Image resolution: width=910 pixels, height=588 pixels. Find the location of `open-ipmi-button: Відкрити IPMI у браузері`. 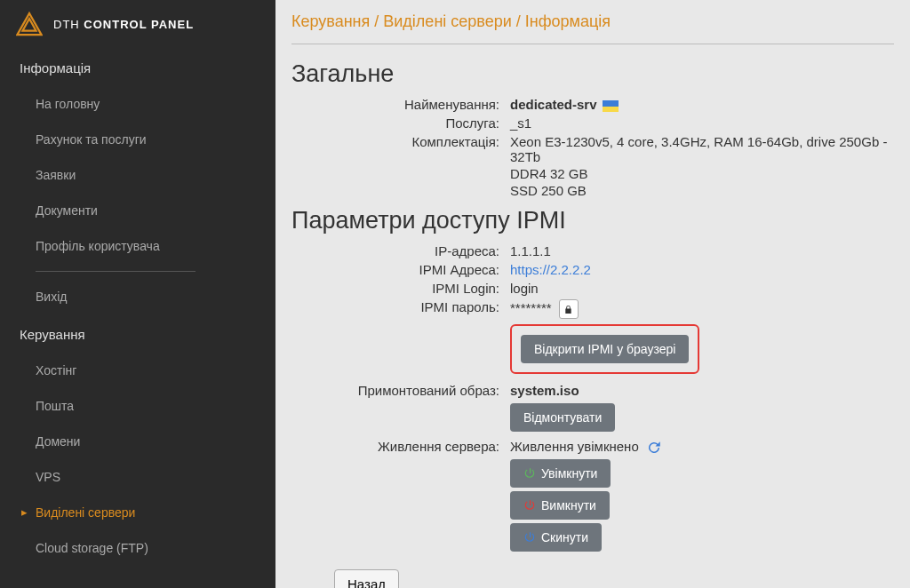

open-ipmi-button: Відкрити IPMI у браузері is located at coordinates (604, 349).